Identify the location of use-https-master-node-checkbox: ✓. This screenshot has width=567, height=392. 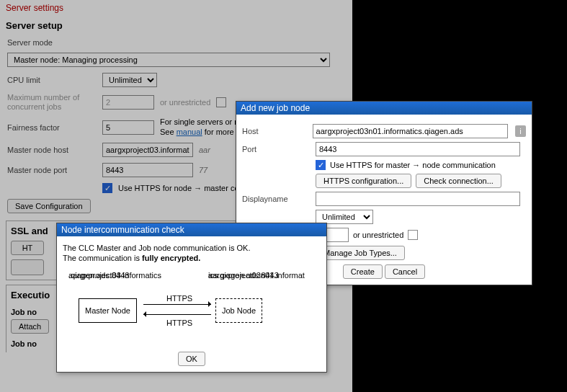
(321, 165).